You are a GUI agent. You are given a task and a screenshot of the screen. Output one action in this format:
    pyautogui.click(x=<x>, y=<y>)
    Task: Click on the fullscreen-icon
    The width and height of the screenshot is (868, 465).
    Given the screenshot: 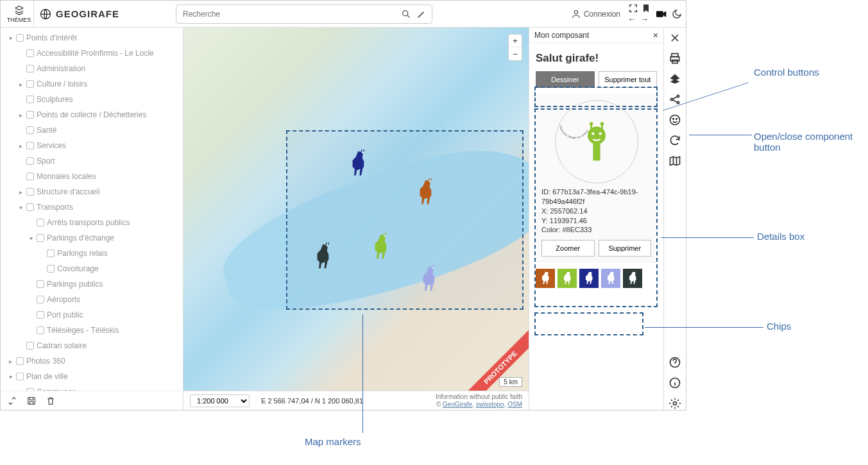 What is the action you would take?
    pyautogui.click(x=633, y=8)
    